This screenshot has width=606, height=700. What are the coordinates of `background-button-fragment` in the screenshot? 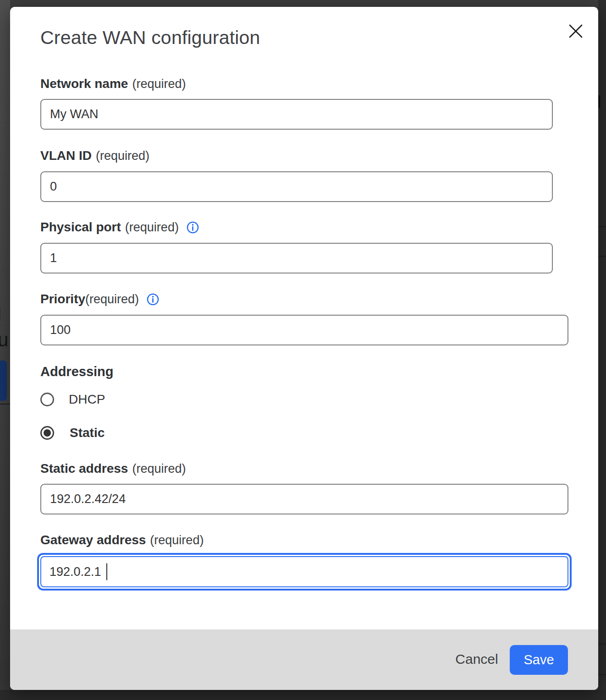 It's located at (4, 381).